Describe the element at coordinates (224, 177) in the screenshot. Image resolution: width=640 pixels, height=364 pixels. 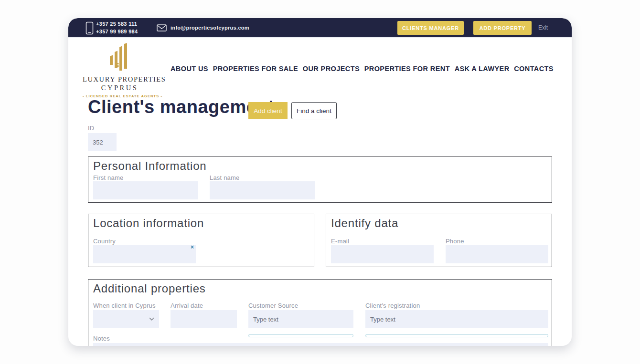
I see `last-name-label: Last name` at that location.